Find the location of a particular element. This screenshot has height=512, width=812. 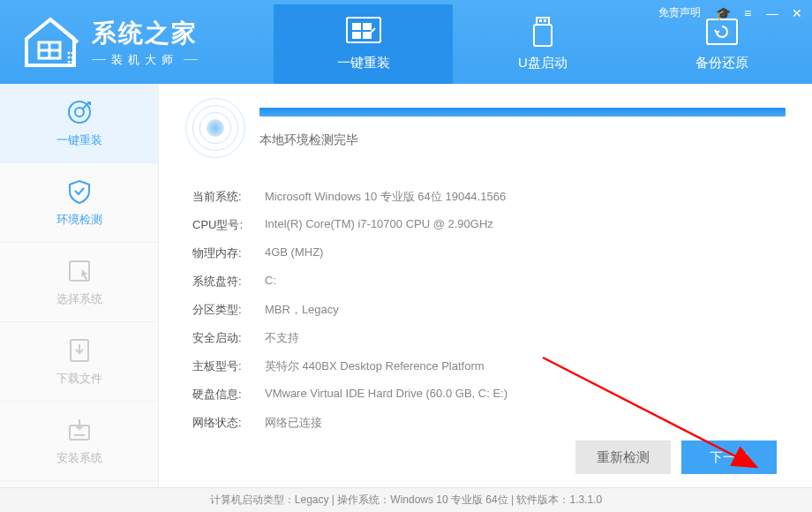

tab-label: 一键重装 is located at coordinates (364, 64).